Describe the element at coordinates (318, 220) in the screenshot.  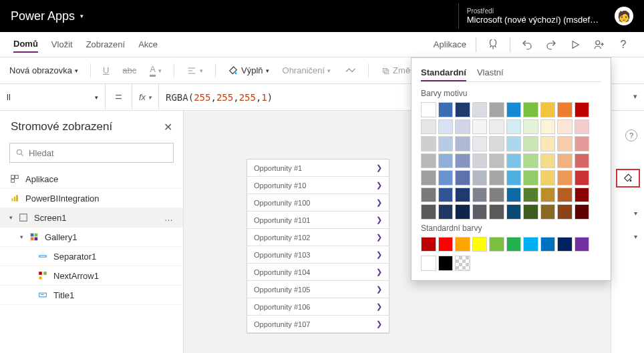
I see `list-item: Opportunity #101❯` at that location.